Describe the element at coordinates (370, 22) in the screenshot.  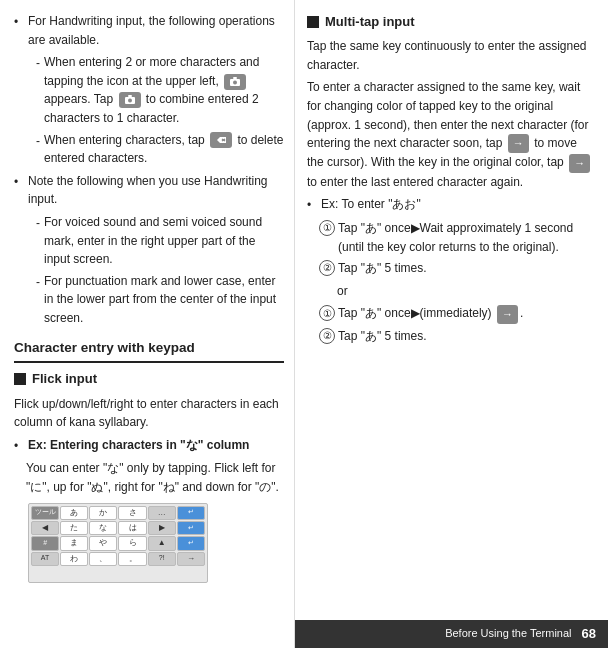
I see `multitap-label: Multi-tap input` at that location.